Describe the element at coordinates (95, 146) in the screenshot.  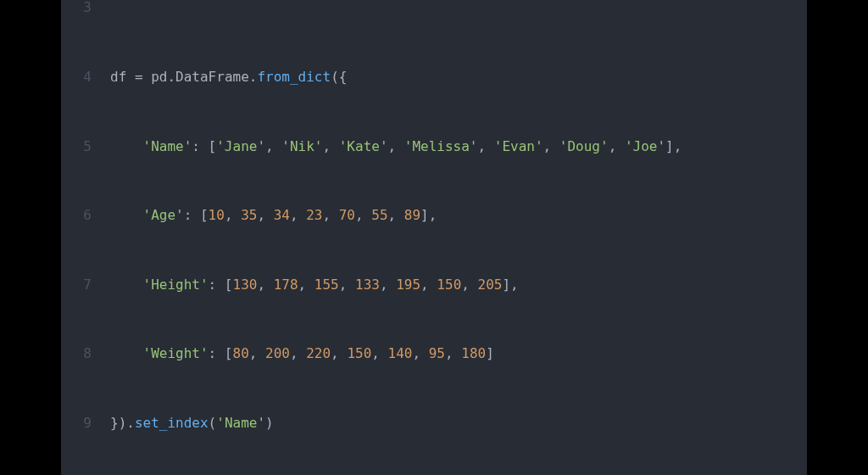
I see `line-number: 5` at that location.